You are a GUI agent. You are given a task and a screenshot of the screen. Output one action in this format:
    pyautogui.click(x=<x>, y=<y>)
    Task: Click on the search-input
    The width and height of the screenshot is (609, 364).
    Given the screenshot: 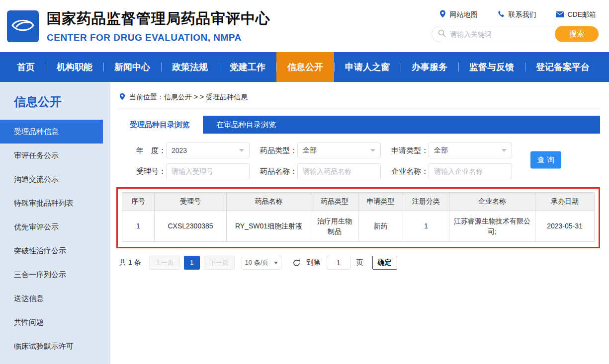 What is the action you would take?
    pyautogui.click(x=502, y=34)
    